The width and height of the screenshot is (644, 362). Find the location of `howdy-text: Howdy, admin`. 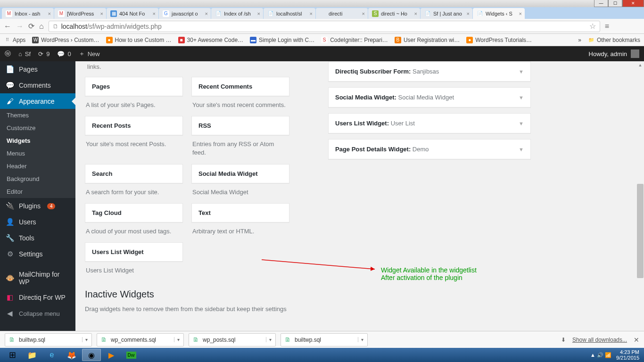

howdy-text: Howdy, admin is located at coordinates (608, 54).